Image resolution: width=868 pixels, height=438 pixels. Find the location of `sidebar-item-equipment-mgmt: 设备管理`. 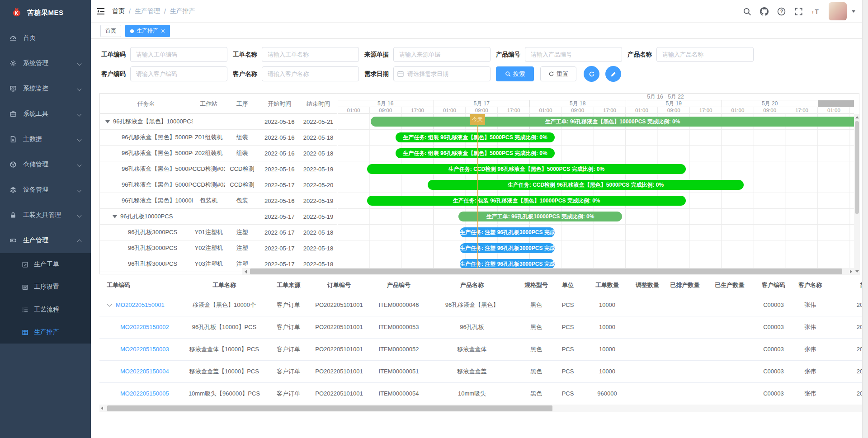

sidebar-item-equipment-mgmt: 设备管理 is located at coordinates (45, 190).